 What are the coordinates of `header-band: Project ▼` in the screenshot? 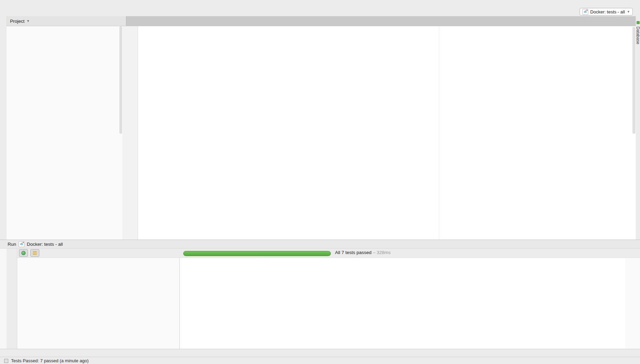 It's located at (318, 21).